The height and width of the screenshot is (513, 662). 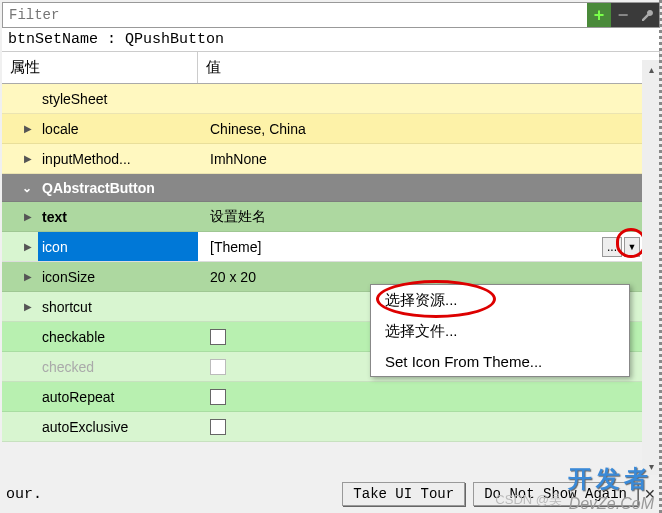 What do you see at coordinates (632, 247) in the screenshot?
I see `dropdown-button: ▼` at bounding box center [632, 247].